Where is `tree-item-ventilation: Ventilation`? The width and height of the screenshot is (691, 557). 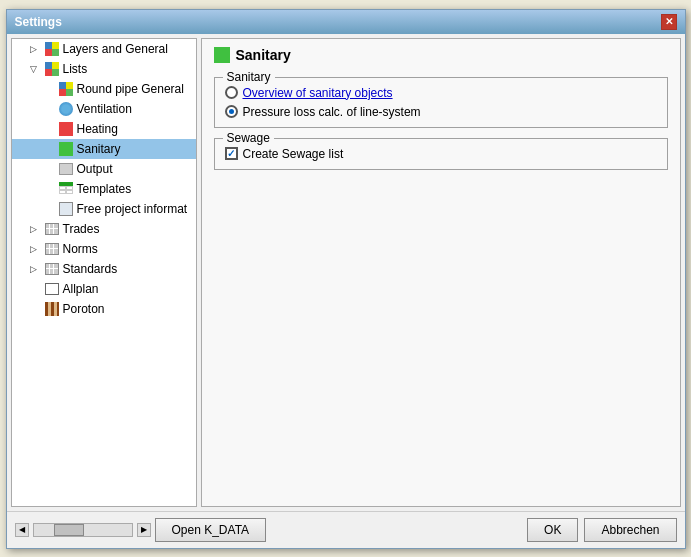
tree-item-ventilation: Ventilation is located at coordinates (104, 109).